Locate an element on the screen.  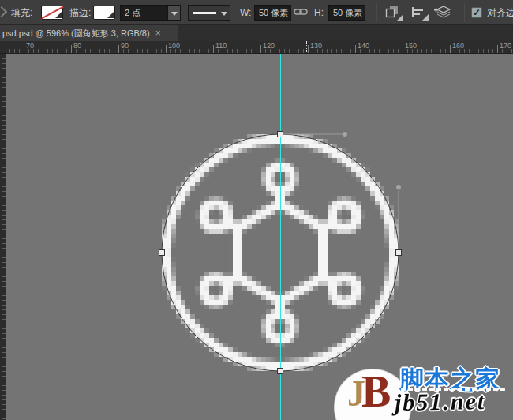
vertical-ruler is located at coordinates (3, 237).